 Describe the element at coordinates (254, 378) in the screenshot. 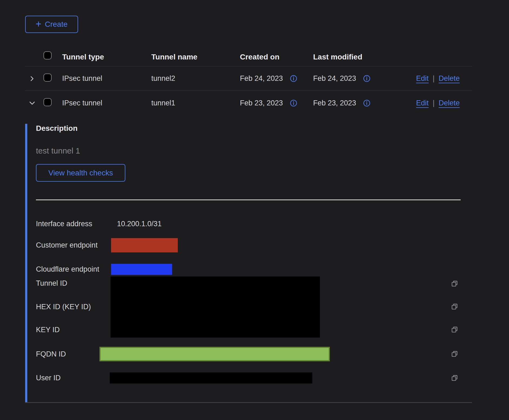

I see `field-user-id: User ID` at that location.